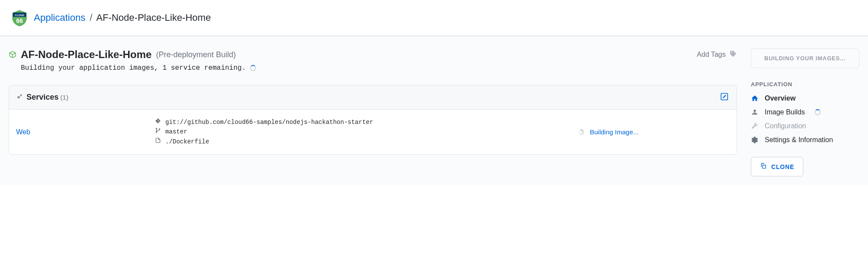  I want to click on file-icon, so click(158, 142).